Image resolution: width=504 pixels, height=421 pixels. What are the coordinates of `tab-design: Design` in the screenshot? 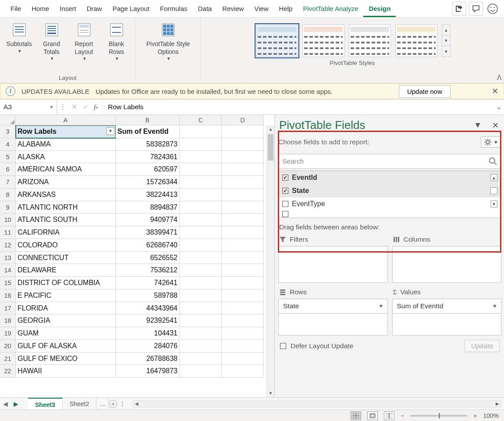 It's located at (380, 9).